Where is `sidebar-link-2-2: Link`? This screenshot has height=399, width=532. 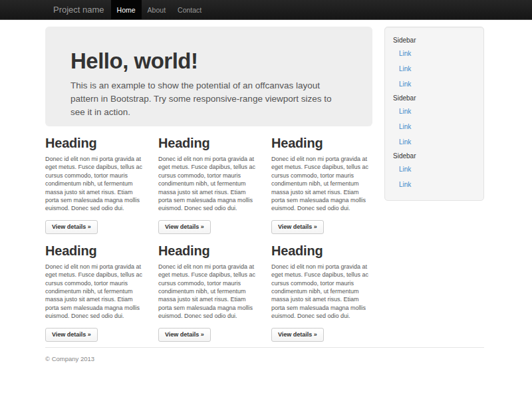 sidebar-link-2-2: Link is located at coordinates (434, 126).